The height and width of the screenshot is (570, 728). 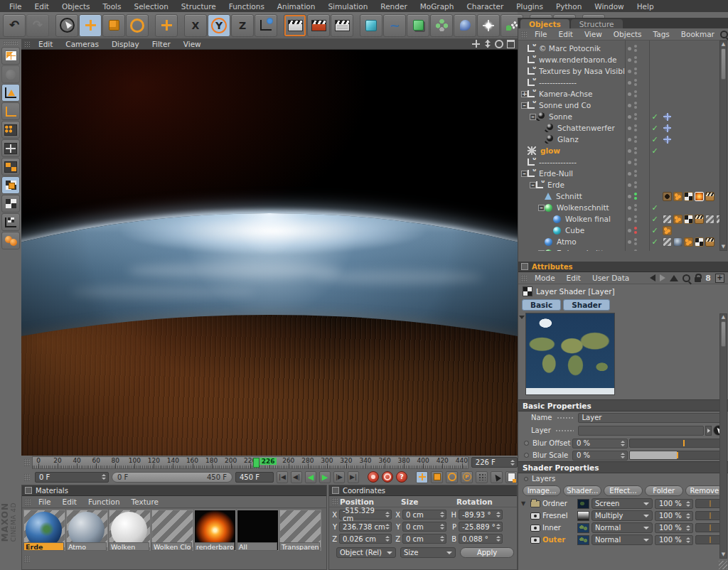 What do you see at coordinates (574, 278) in the screenshot?
I see `menu-item-edit: Edit` at bounding box center [574, 278].